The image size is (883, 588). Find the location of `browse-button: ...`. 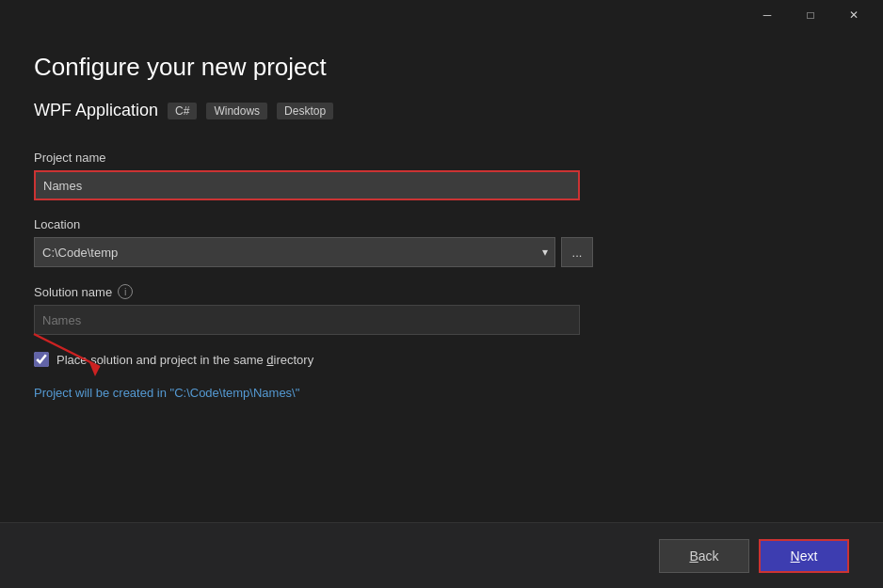

browse-button: ... is located at coordinates (577, 252).